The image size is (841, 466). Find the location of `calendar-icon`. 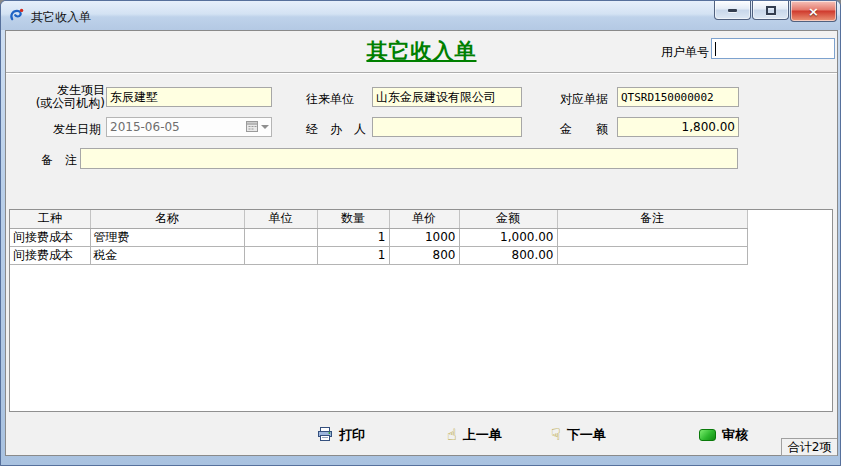

calendar-icon is located at coordinates (252, 128).